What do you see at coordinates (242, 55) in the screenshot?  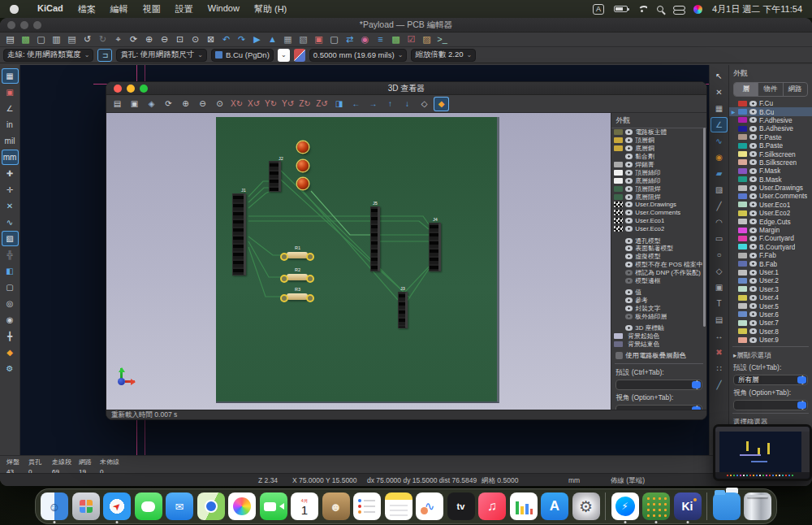 I see `active-layer-select: B.Cu (PgDn)` at bounding box center [242, 55].